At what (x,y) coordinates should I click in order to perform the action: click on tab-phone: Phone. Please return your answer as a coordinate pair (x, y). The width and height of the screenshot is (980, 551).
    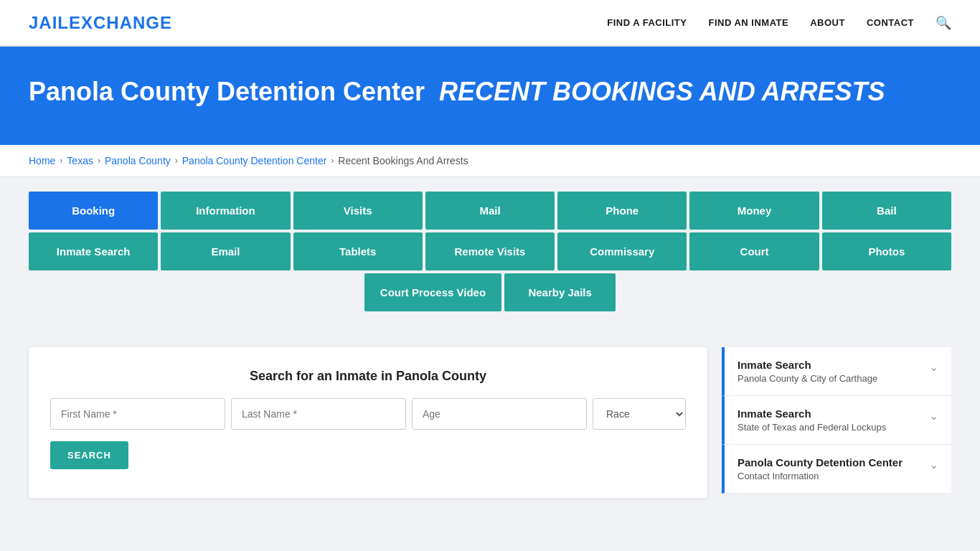
    Looking at the image, I should click on (622, 211).